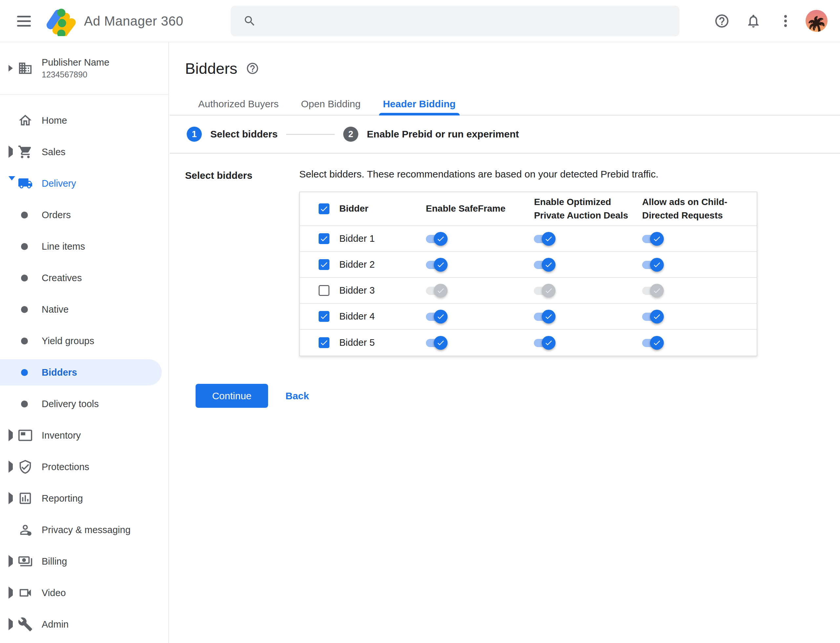 This screenshot has height=643, width=840. Describe the element at coordinates (84, 152) in the screenshot. I see `sidebar-item-sales: Sales` at that location.